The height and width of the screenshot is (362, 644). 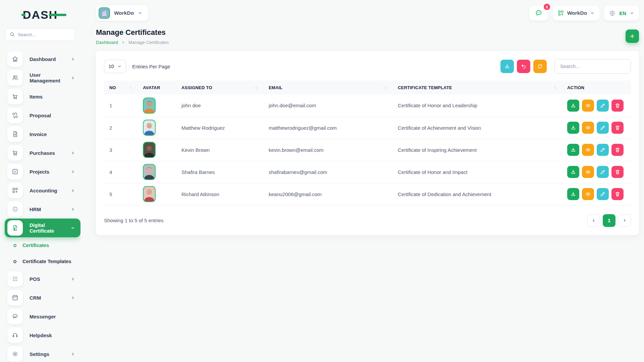 I want to click on workspace-switcher: WorkDo, so click(x=122, y=13).